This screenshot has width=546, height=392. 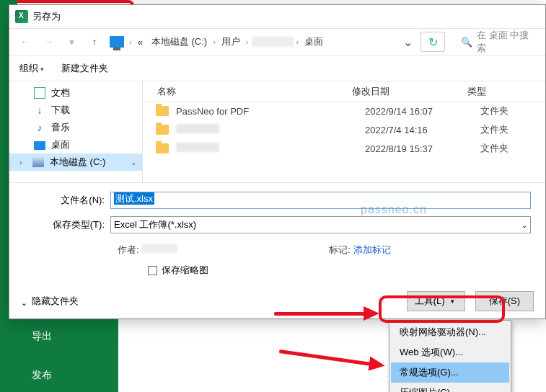 I want to click on breadcrumb-desktop: 桌面, so click(x=314, y=42).